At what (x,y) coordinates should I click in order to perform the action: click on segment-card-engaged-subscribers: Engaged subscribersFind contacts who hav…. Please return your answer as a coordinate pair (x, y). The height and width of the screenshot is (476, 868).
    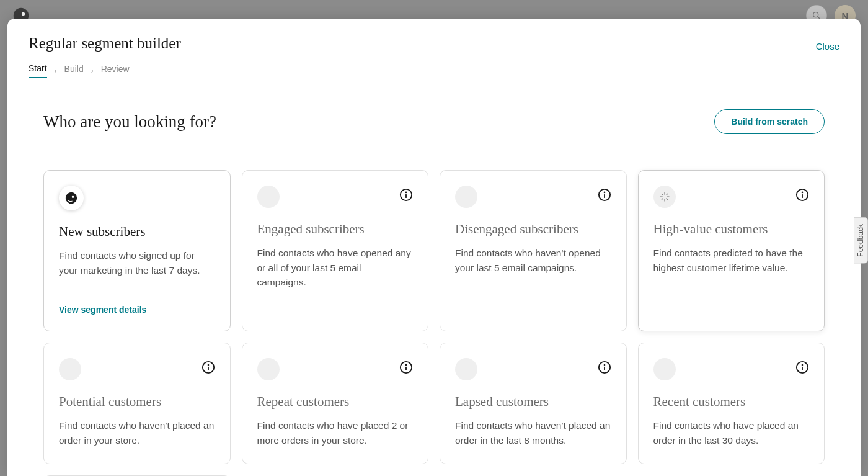
    Looking at the image, I should click on (335, 251).